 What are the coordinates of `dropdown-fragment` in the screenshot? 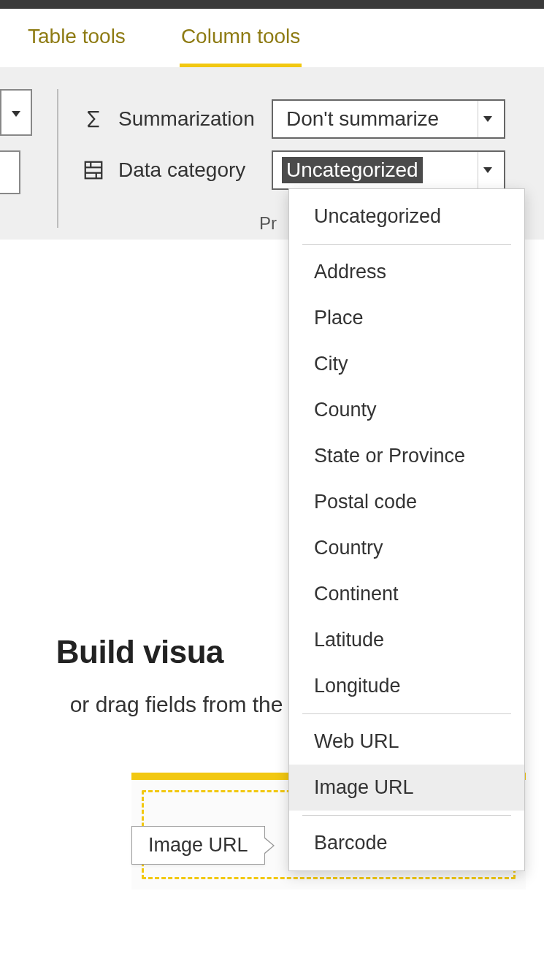 It's located at (16, 112).